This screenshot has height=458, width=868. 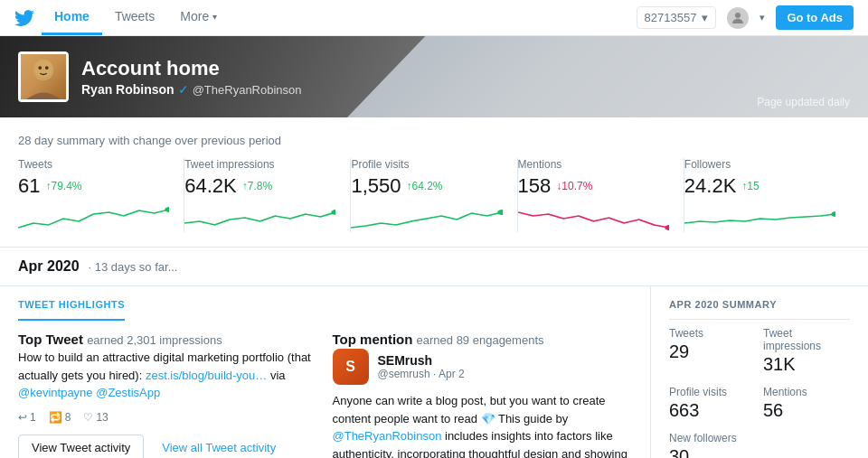 What do you see at coordinates (712, 333) in the screenshot?
I see `apr-stat-label: Tweets` at bounding box center [712, 333].